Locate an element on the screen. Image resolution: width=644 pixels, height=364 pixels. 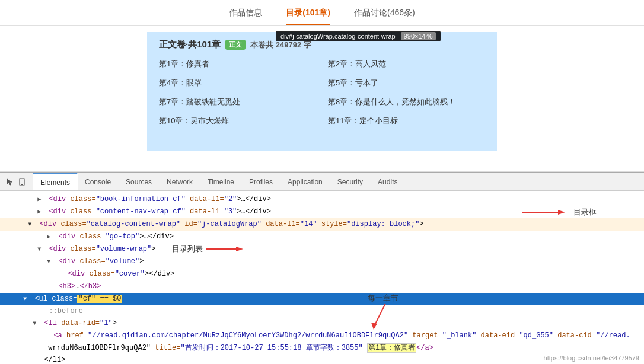
code-line-7: ▶ <div class="cover"></div> is located at coordinates (322, 274).